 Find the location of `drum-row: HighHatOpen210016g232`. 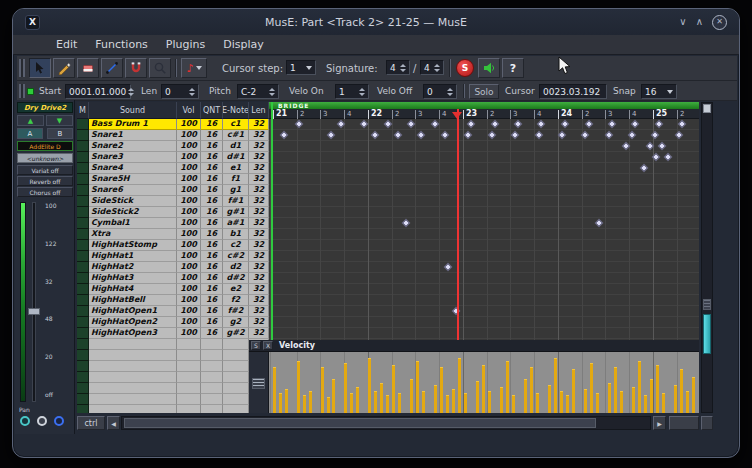

drum-row: HighHatOpen210016g232 is located at coordinates (173, 322).